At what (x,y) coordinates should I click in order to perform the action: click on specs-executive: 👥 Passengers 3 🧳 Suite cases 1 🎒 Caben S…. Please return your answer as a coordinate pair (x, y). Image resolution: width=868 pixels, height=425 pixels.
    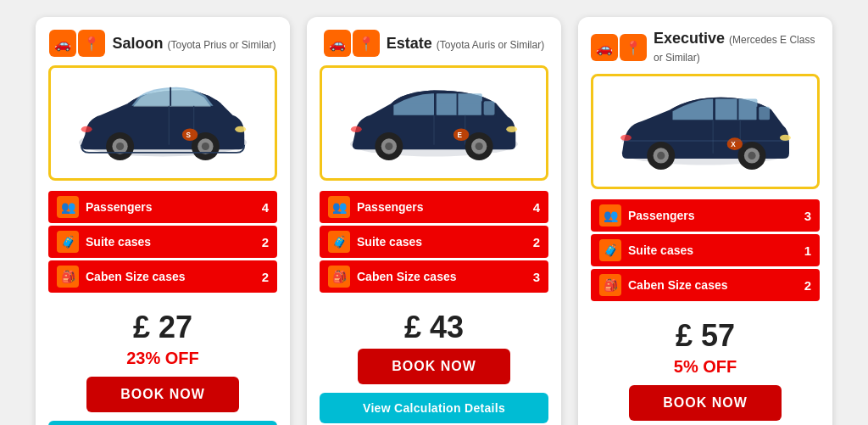
    Looking at the image, I should click on (705, 250).